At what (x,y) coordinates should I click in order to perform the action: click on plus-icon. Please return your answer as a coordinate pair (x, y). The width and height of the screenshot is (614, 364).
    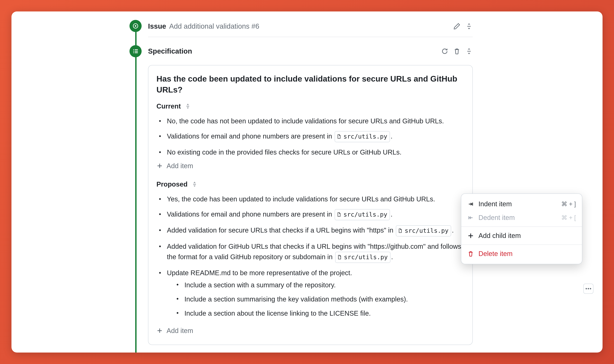
    Looking at the image, I should click on (471, 236).